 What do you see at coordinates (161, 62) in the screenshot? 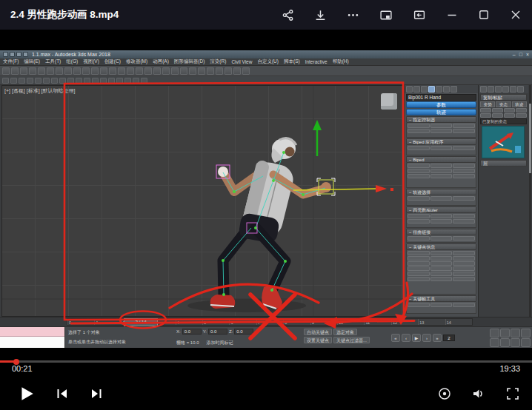
I see `menu-item: 动画(A)` at bounding box center [161, 62].